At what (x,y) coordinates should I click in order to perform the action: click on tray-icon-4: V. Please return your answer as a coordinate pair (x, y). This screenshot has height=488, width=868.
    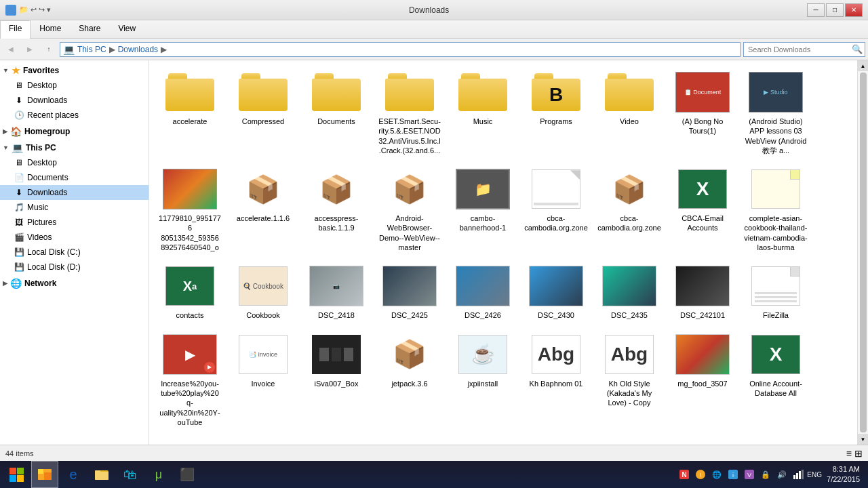
    Looking at the image, I should click on (749, 474).